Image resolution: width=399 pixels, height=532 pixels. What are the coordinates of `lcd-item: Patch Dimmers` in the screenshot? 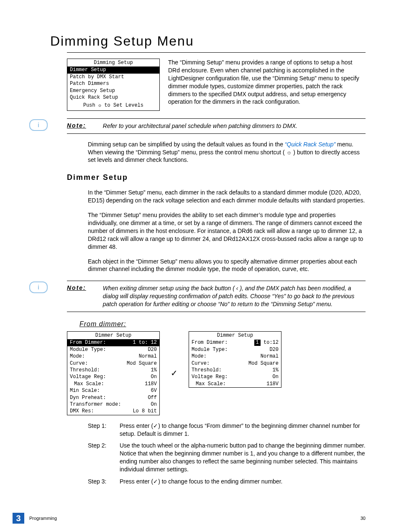 It's located at (113, 84).